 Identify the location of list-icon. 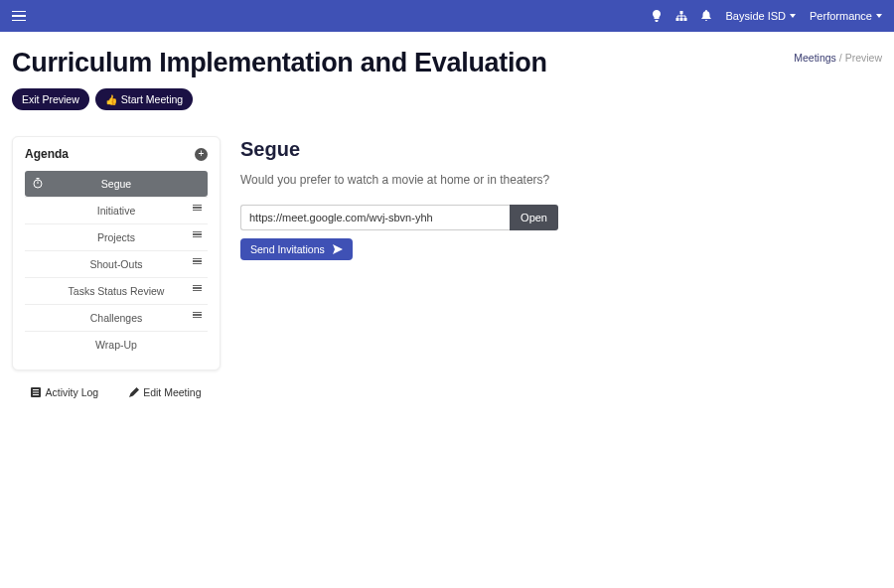
(36, 392).